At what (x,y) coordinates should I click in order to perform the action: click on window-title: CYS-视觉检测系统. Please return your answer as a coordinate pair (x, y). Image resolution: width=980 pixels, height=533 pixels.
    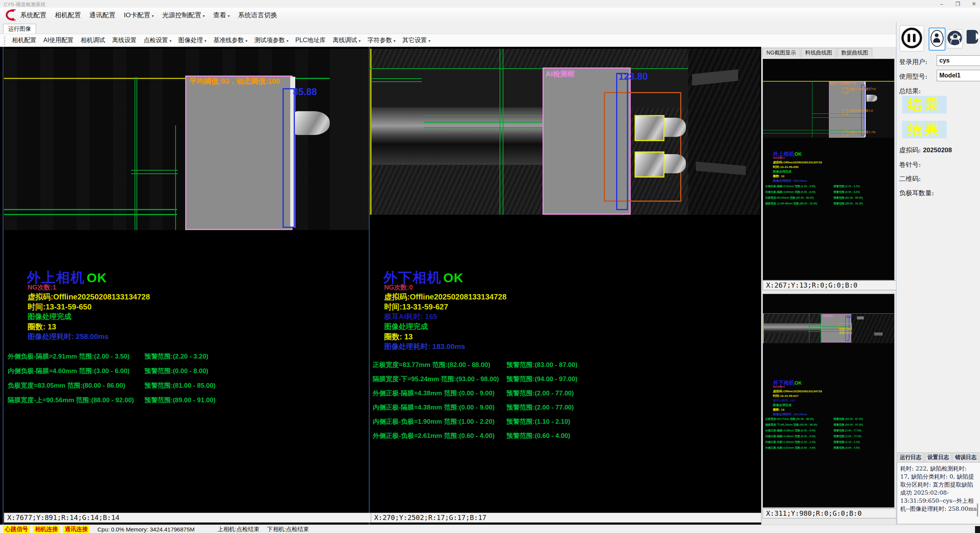
    Looking at the image, I should click on (25, 5).